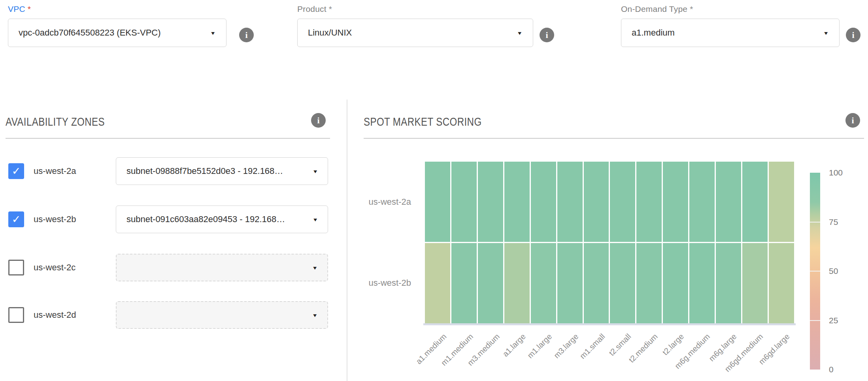  I want to click on availability-zones-divider, so click(168, 138).